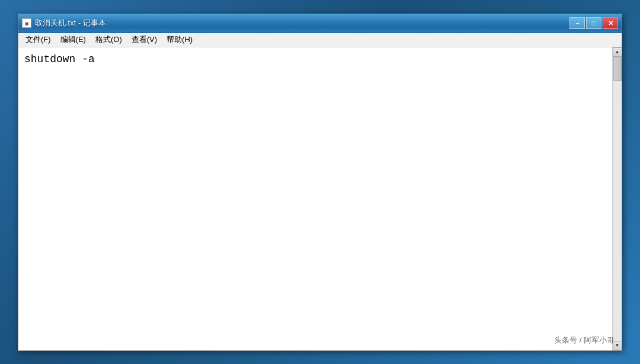  What do you see at coordinates (594, 23) in the screenshot?
I see `restore-button: □` at bounding box center [594, 23].